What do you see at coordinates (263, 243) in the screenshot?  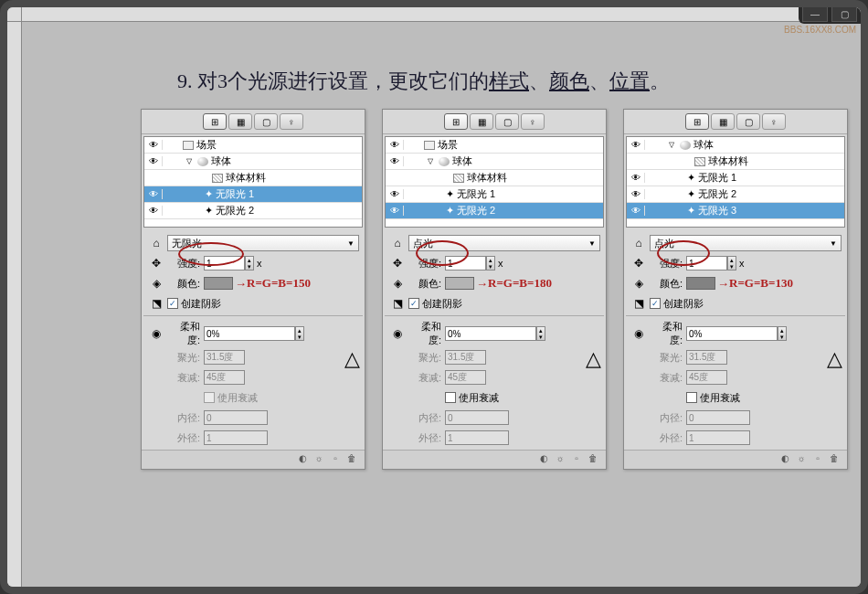 I see `light-type-select: 无限光 ▼` at bounding box center [263, 243].